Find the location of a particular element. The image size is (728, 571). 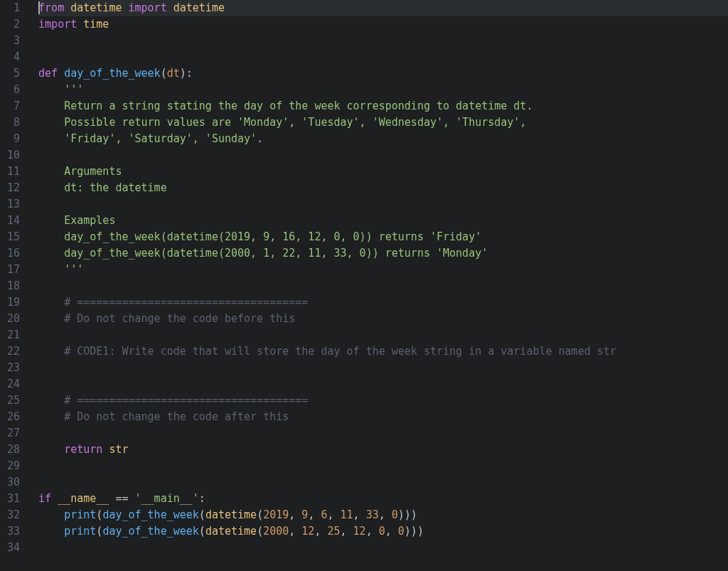

line-number: 20 is located at coordinates (14, 319).